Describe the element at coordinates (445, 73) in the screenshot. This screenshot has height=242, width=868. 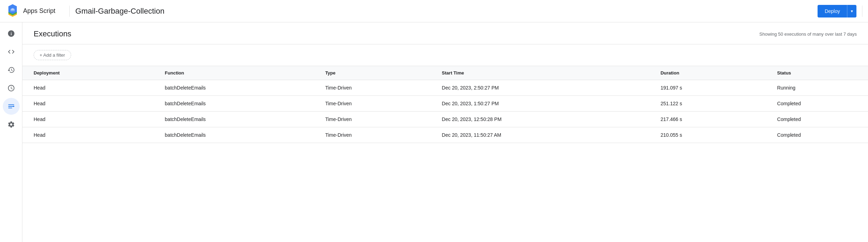
I see `table-header: Deployment Function Type Start Time Dura…` at that location.